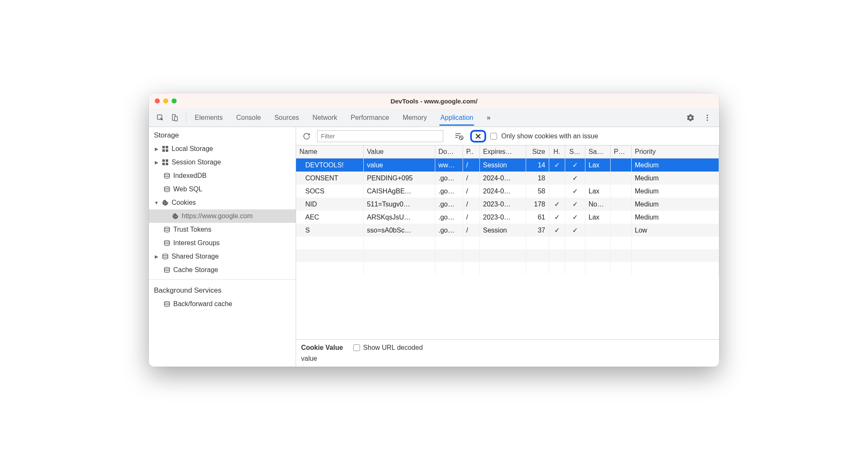  Describe the element at coordinates (357, 348) in the screenshot. I see `url-decoded-checkbox` at that location.